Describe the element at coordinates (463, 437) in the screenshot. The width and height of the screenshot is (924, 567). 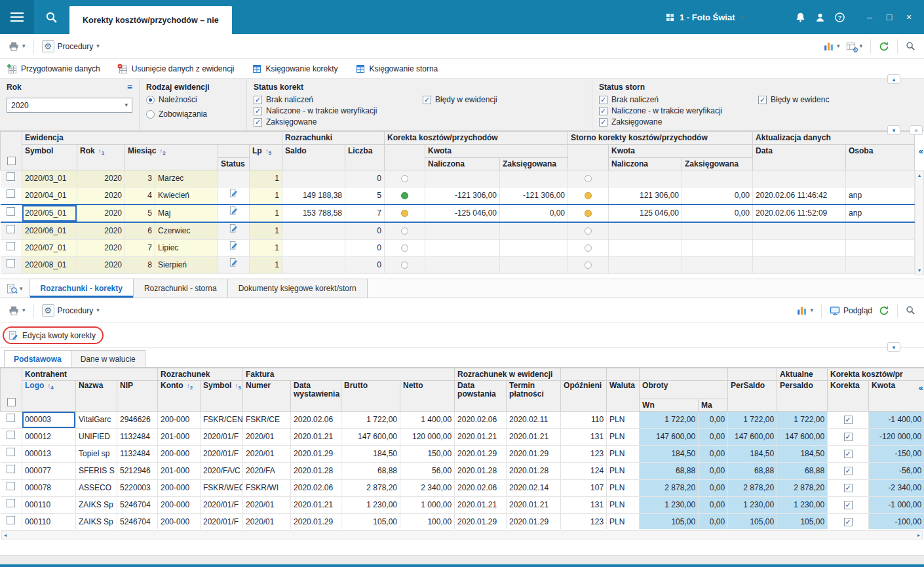
I see `table-row: 000012UNIFIED1132484201-0002020/01/F2020…` at that location.